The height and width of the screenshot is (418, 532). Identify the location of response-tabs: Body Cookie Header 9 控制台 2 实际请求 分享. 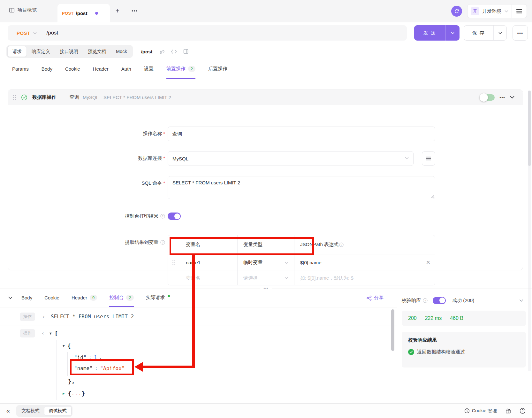
(199, 298).